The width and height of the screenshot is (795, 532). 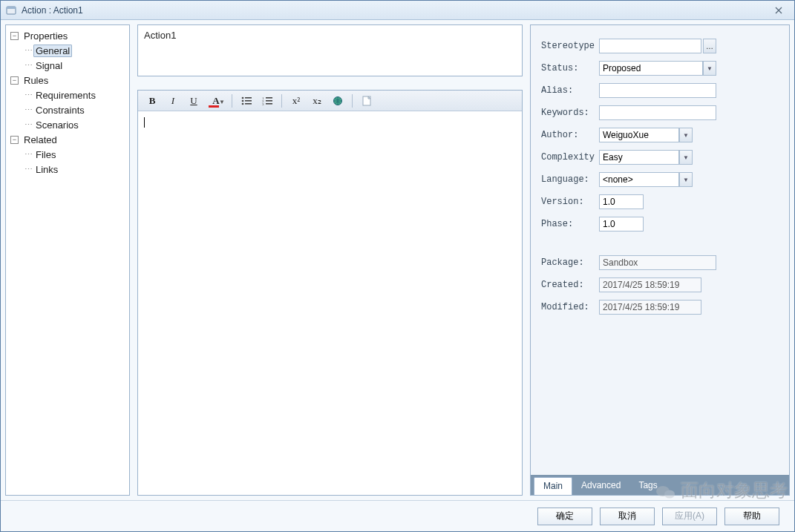 I want to click on keywords-input, so click(x=658, y=113).